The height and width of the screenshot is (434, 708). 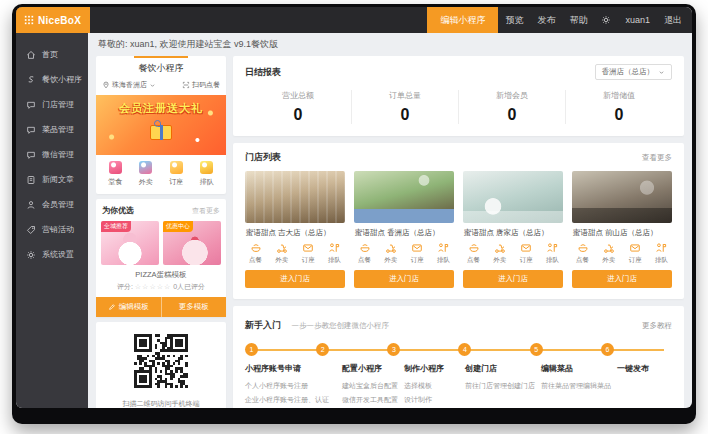 What do you see at coordinates (458, 96) in the screenshot?
I see `daily-report-card: 日结报表 香洲店（总店） 营业总额 0` at bounding box center [458, 96].